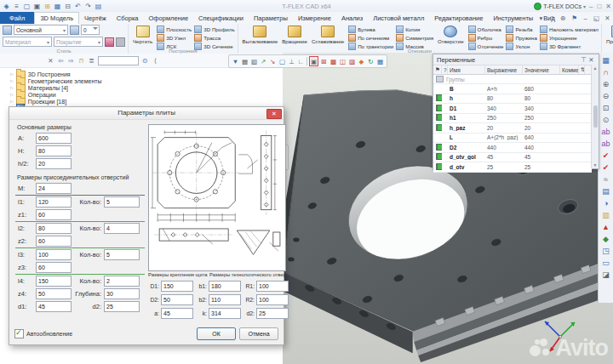  I want to click on tab-analysis: Анализ, so click(352, 18).